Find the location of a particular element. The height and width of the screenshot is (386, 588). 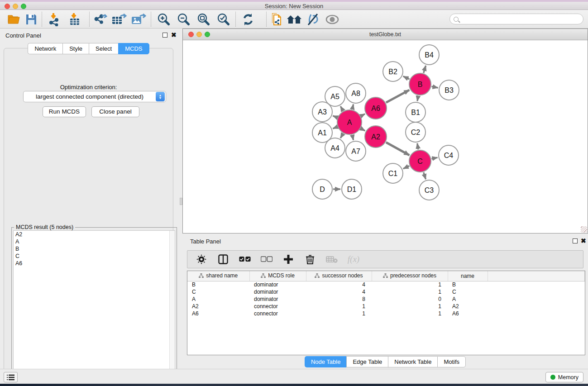

tab-edge-table: Edge Table is located at coordinates (367, 362).